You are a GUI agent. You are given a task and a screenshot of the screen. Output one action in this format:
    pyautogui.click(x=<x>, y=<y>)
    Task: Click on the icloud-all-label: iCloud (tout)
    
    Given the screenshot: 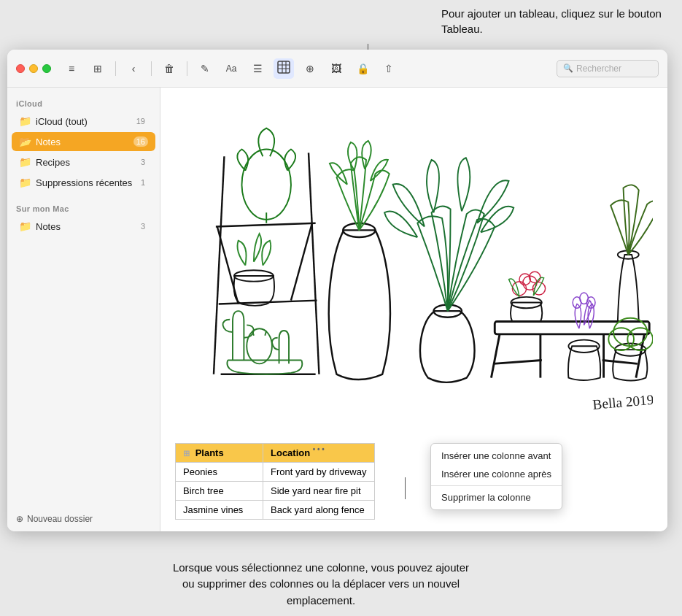 What is the action you would take?
    pyautogui.click(x=82, y=121)
    